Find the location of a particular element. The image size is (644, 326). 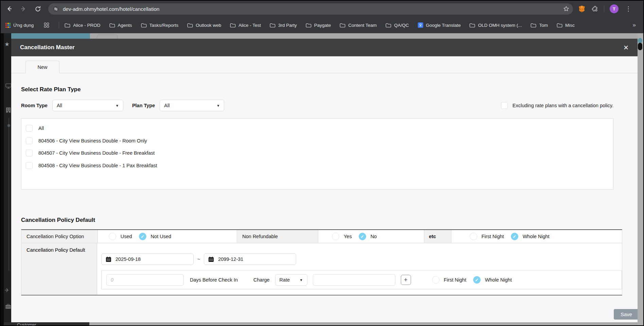

radio-nonref-yes: Yes is located at coordinates (342, 236).